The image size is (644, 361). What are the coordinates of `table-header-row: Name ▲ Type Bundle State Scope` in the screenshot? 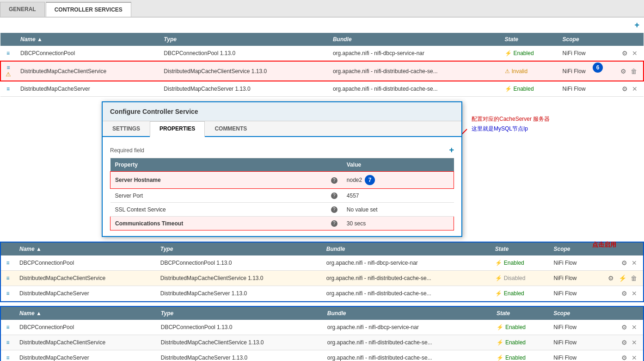 It's located at (322, 249).